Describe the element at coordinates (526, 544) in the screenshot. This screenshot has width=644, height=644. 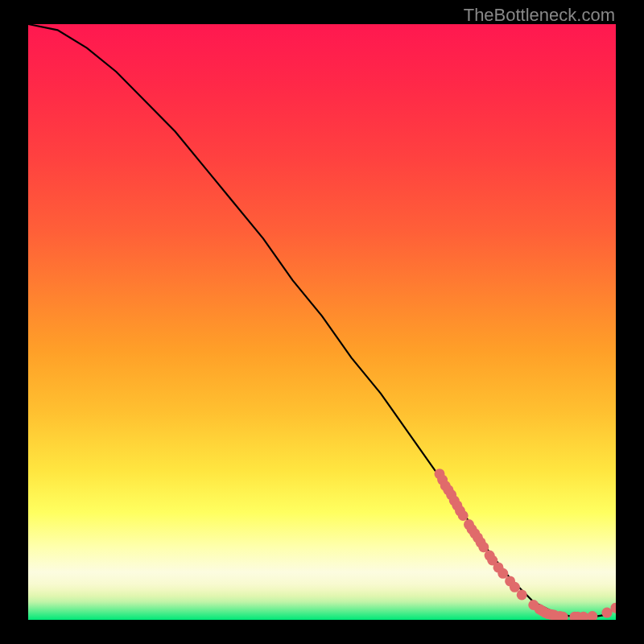
I see `data-dots` at that location.